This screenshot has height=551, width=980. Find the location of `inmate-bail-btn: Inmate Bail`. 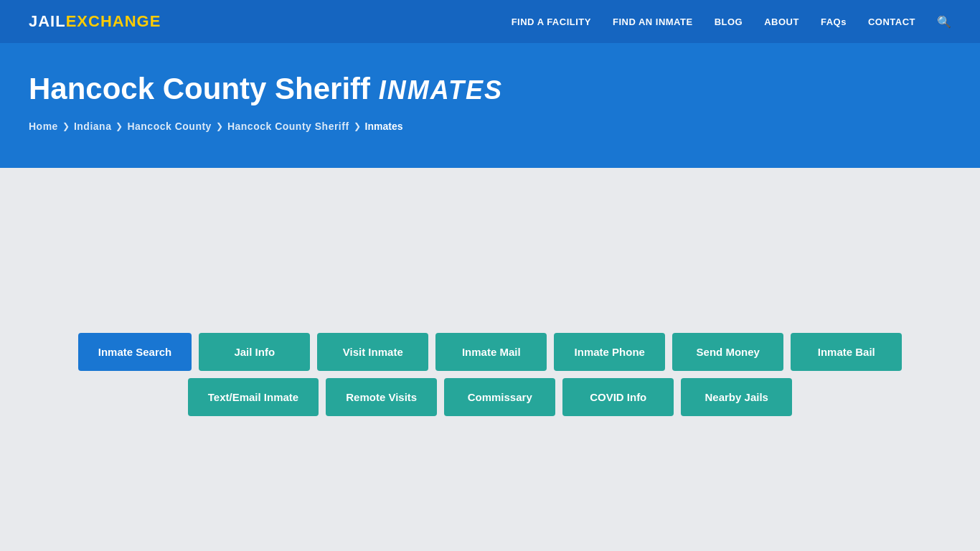

inmate-bail-btn: Inmate Bail is located at coordinates (847, 352).